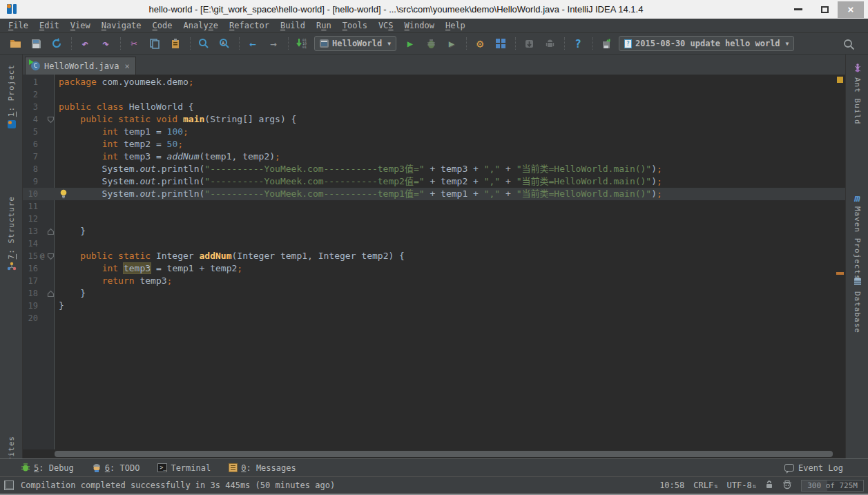 This screenshot has width=868, height=495. Describe the element at coordinates (434, 82) in the screenshot. I see `code-line-1: 1package com.youmeek.demo;` at that location.